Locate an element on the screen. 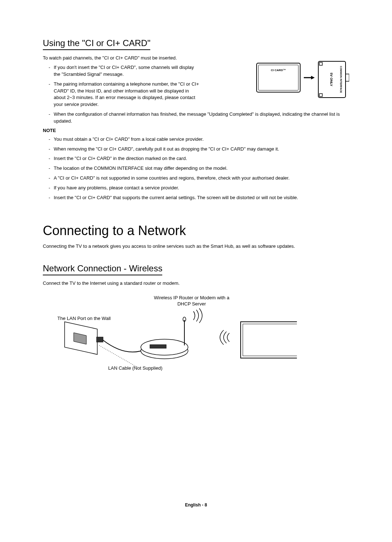 This screenshot has height=542, width=392. svg-text: CI CARD™ is located at coordinates (278, 70).